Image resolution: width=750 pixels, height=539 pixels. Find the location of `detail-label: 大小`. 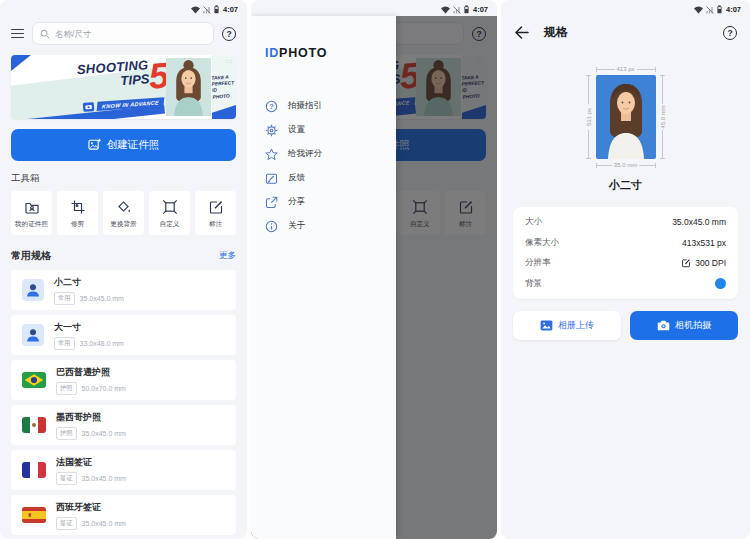

detail-label: 大小 is located at coordinates (534, 222).